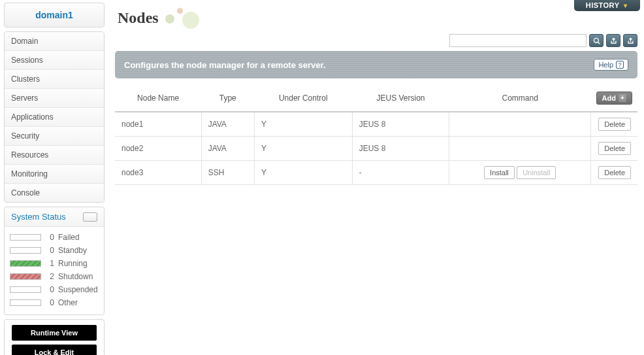 The width and height of the screenshot is (644, 355). What do you see at coordinates (536, 173) in the screenshot?
I see `uninstall-button: Uninstall` at bounding box center [536, 173].